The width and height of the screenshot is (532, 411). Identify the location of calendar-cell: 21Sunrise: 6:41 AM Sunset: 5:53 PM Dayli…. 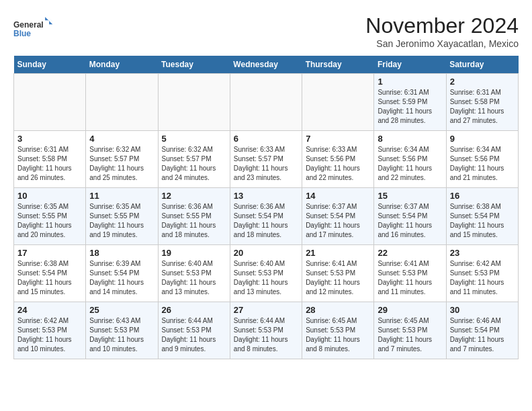
(339, 274).